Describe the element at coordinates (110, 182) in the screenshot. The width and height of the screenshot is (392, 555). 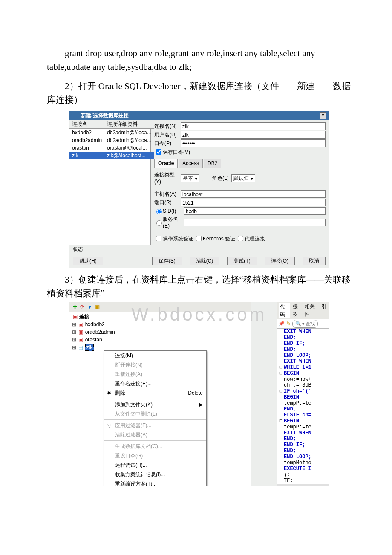
I see `connection-list: 连接名 连接详细资料 hxdbdb2db2admin@//loca... ora…` at that location.